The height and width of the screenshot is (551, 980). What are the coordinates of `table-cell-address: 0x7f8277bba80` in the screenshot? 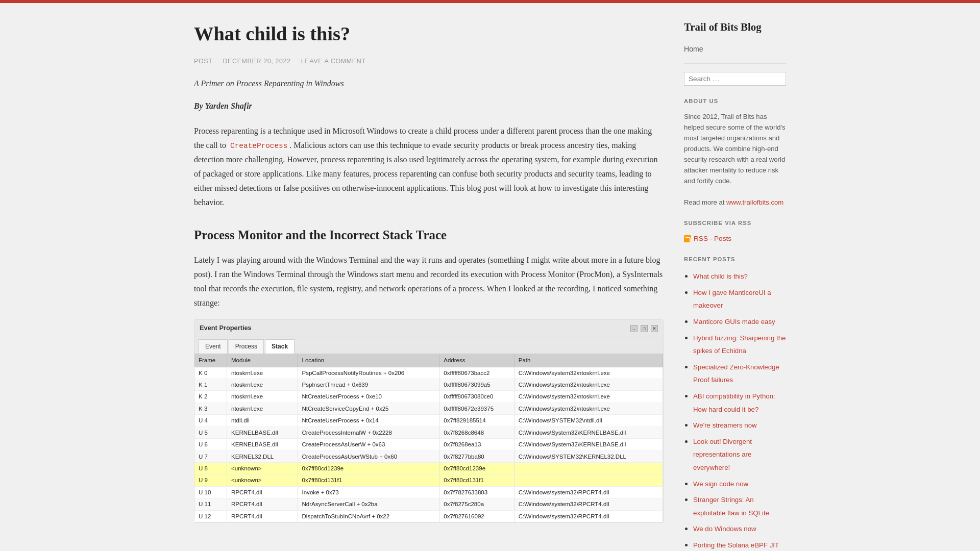 It's located at (477, 456).